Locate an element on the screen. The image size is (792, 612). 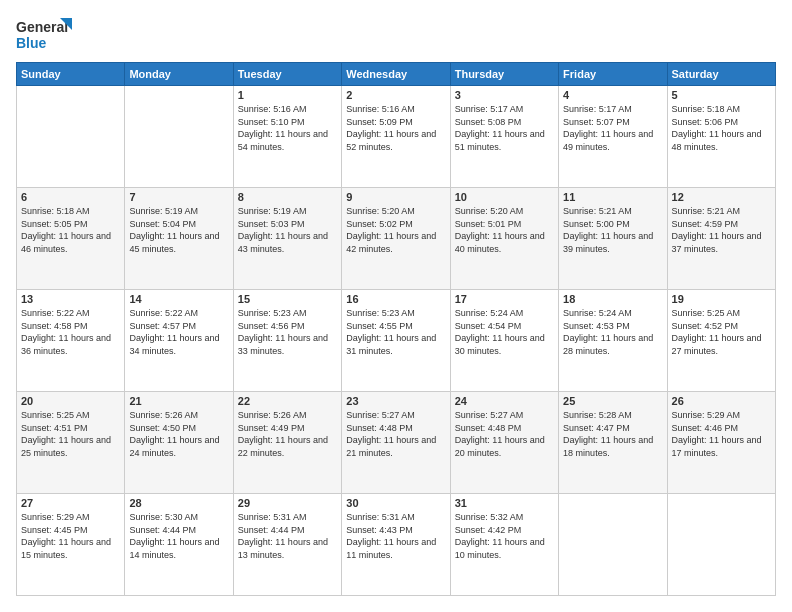
logo-svg: GeneralBlue is located at coordinates (46, 34).